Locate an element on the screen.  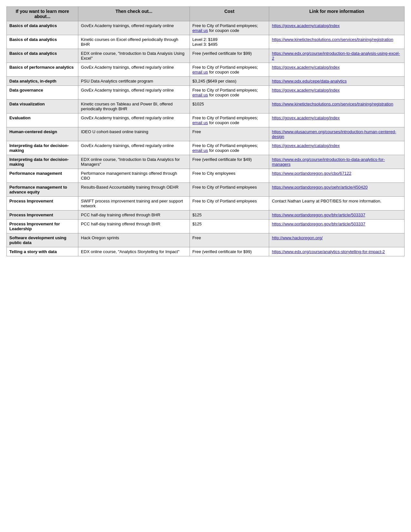
table-row: Performance managementPerformance manage… is located at coordinates (206, 176).